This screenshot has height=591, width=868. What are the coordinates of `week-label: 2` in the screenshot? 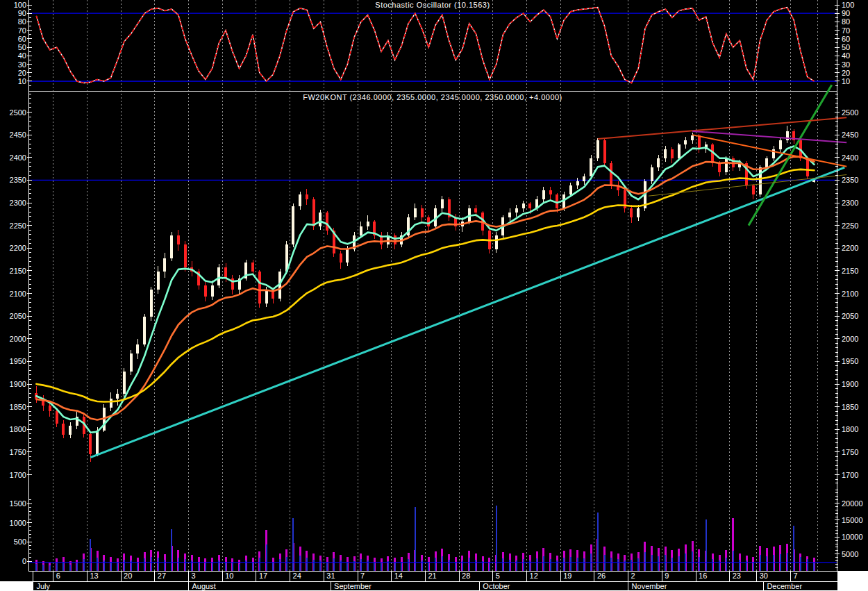 It's located at (633, 576).